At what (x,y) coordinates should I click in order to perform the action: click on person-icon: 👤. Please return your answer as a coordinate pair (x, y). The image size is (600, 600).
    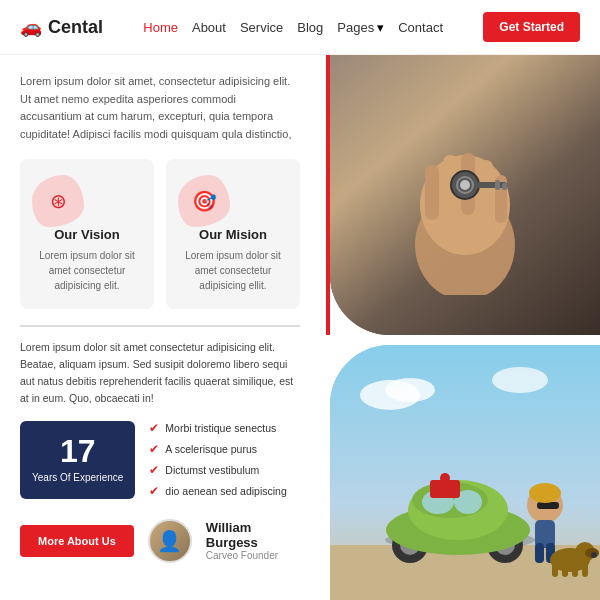
    Looking at the image, I should click on (170, 541).